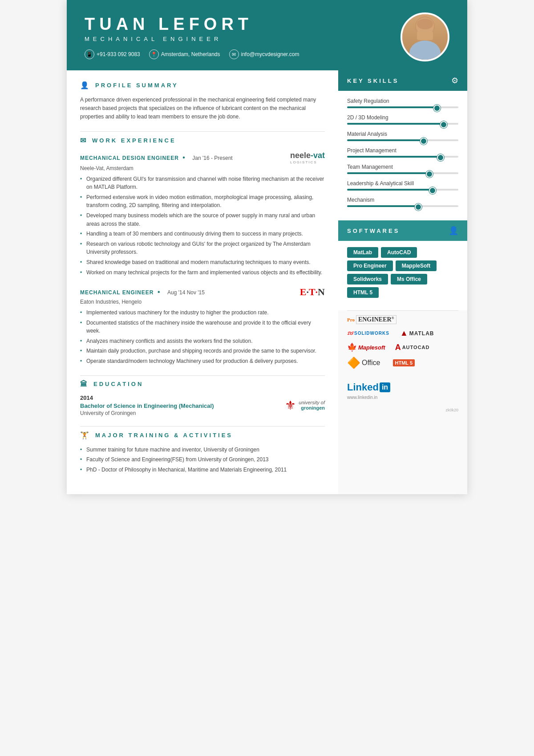 The image size is (534, 756). Describe the element at coordinates (202, 398) in the screenshot. I see `education-section: 🏛 EDUCATION 2014 Bachelor of Science in …` at that location.